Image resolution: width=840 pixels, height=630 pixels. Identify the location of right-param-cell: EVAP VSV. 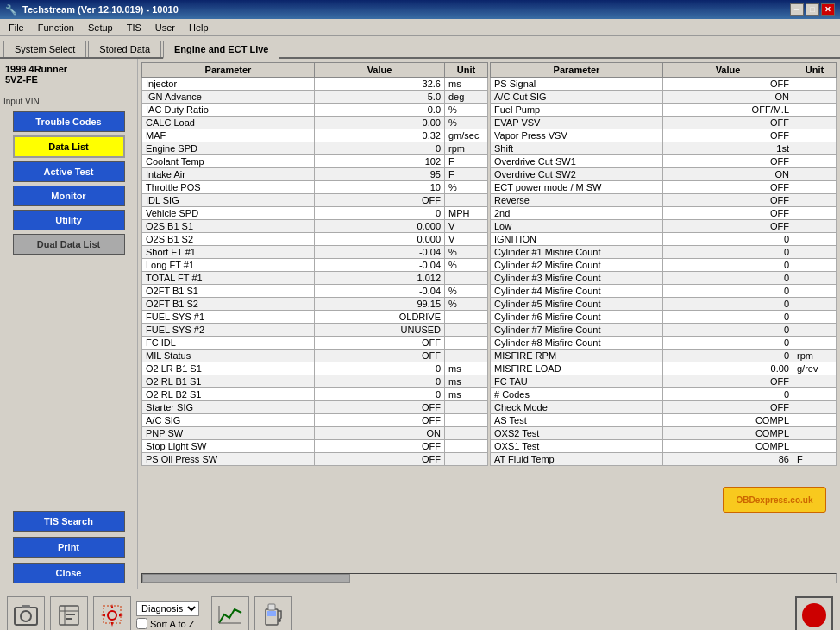
(577, 123).